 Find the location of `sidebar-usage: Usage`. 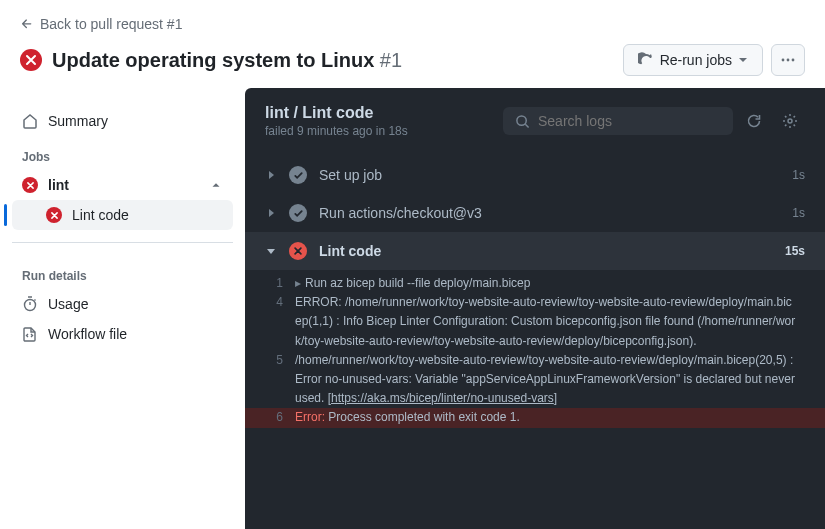

sidebar-usage: Usage is located at coordinates (122, 304).